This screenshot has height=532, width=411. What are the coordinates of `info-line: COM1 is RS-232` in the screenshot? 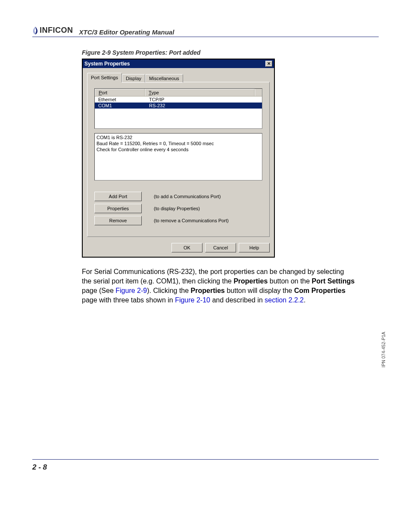 It's located at (178, 137).